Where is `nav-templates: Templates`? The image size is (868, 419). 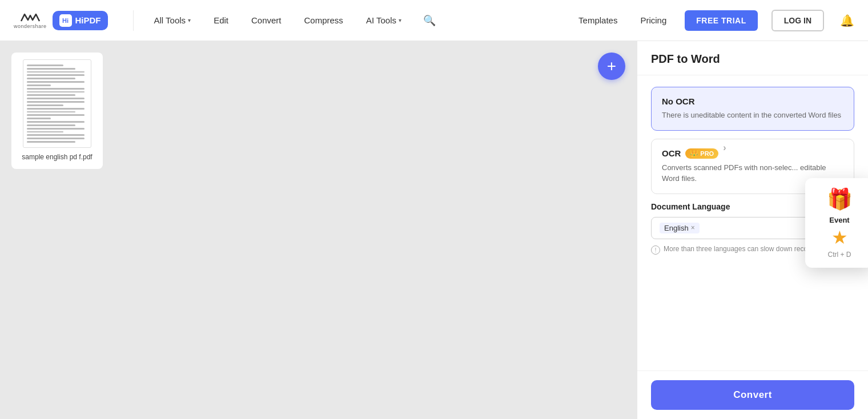 nav-templates: Templates is located at coordinates (598, 21).